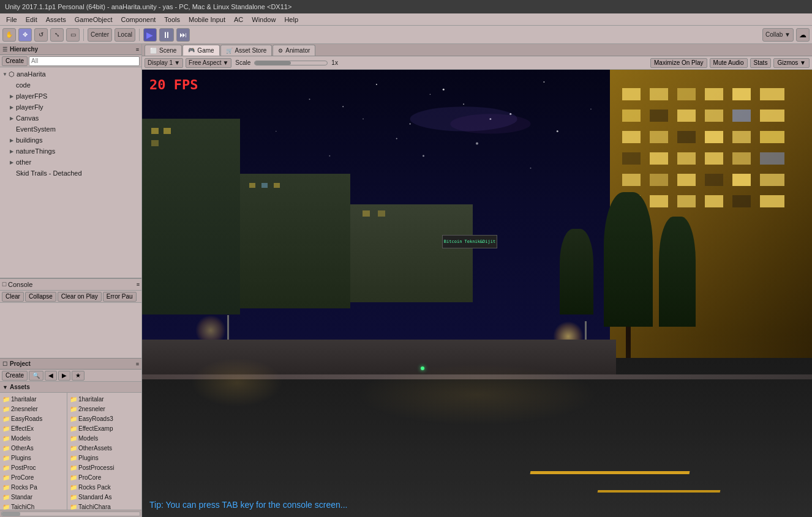  Describe the element at coordinates (9, 35) in the screenshot. I see `hand-tool-btn: ✋` at that location.